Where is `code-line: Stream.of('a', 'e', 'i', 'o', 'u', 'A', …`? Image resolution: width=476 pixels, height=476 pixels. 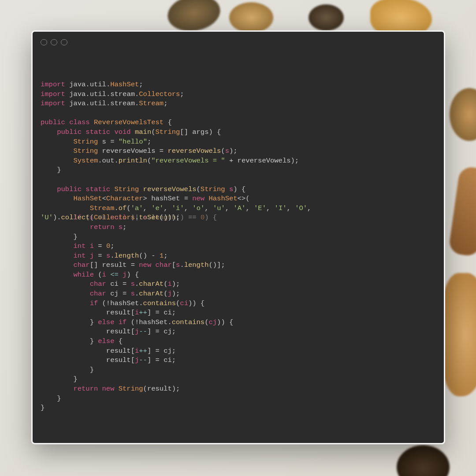 code-line: Stream.of('a', 'e', 'i', 'o', 'u', 'A', … is located at coordinates (176, 208).